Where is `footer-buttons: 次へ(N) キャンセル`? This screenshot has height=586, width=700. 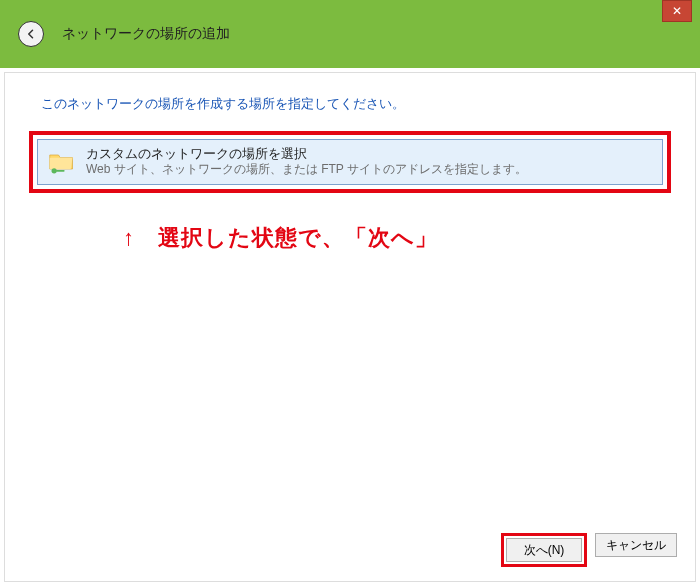 footer-buttons: 次へ(N) キャンセル is located at coordinates (589, 550).